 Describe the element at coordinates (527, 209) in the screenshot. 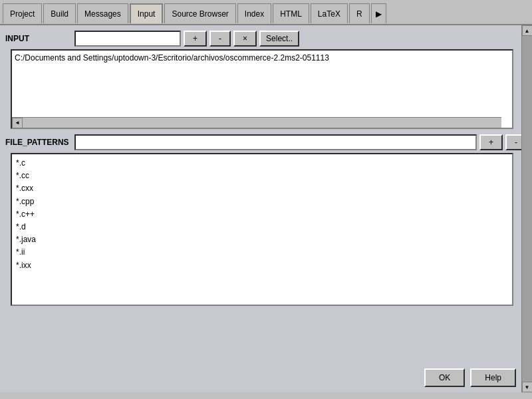

I see `right-scrollbar: ▲ ▼` at that location.